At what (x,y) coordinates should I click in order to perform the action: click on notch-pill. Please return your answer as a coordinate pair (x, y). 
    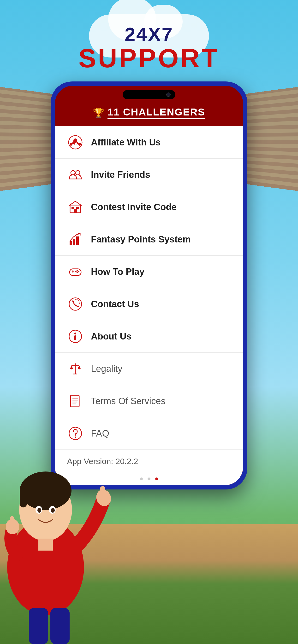
    Looking at the image, I should click on (149, 94).